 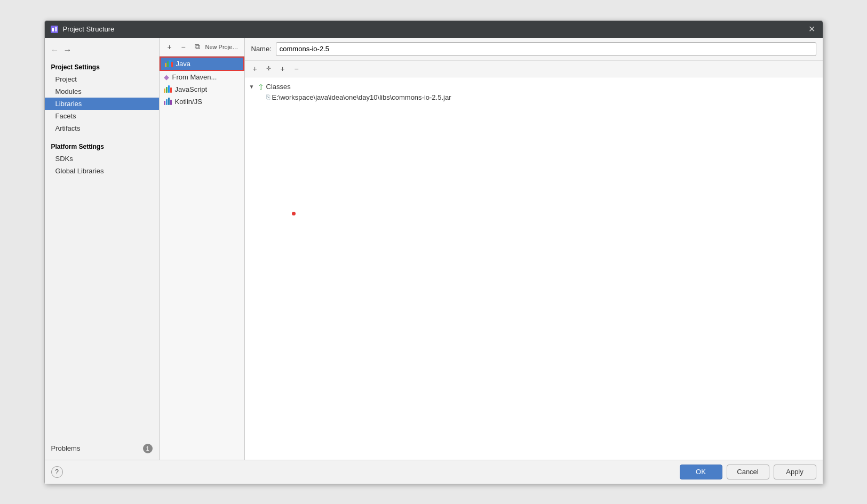 What do you see at coordinates (102, 146) in the screenshot?
I see `platform-settings-section-title: Platform Settings` at bounding box center [102, 146].